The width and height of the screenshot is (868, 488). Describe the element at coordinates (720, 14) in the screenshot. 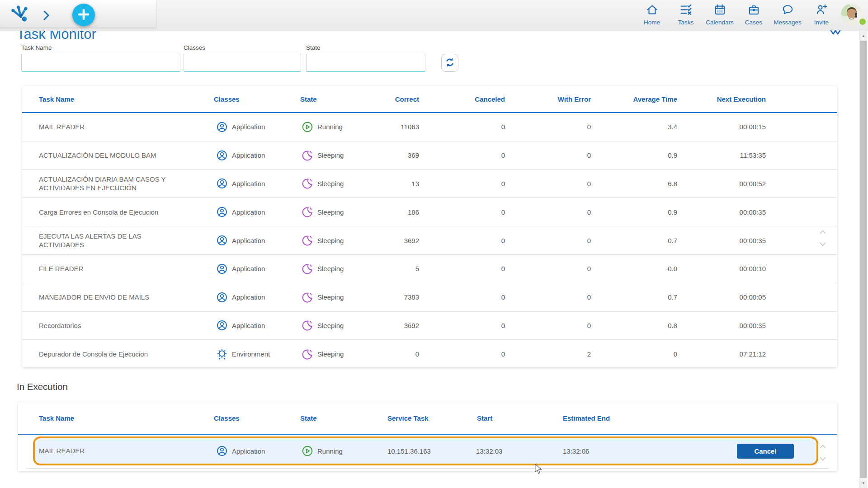

I see `nav-item-calendars: Calendars` at that location.